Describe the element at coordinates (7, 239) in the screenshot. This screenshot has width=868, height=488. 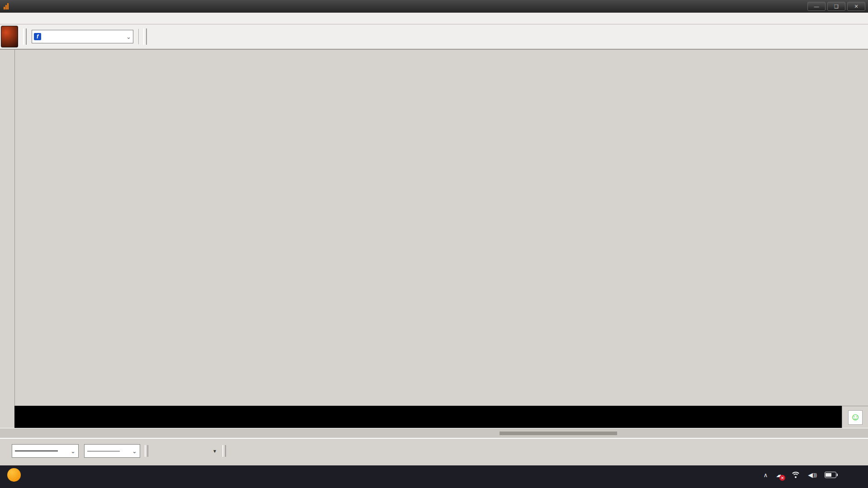
I see `drawing-toolbar` at that location.